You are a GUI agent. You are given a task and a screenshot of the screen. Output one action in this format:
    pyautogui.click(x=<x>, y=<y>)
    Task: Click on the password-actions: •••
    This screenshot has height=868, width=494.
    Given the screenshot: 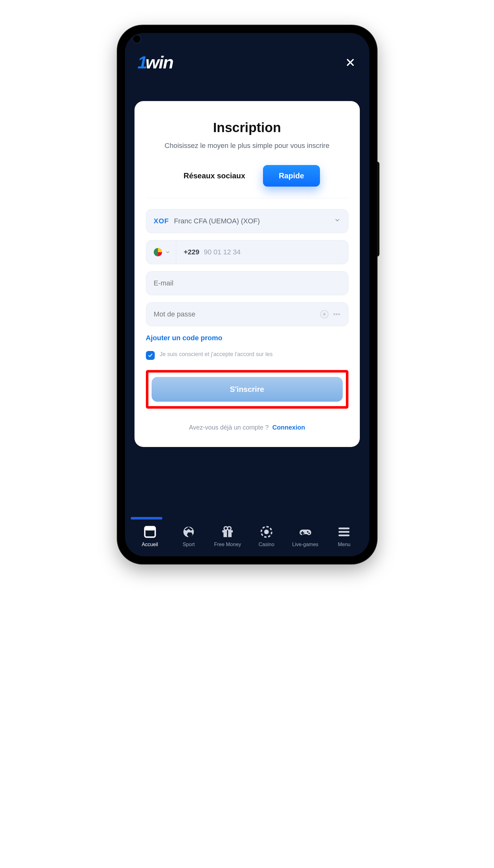 What is the action you would take?
    pyautogui.click(x=330, y=314)
    